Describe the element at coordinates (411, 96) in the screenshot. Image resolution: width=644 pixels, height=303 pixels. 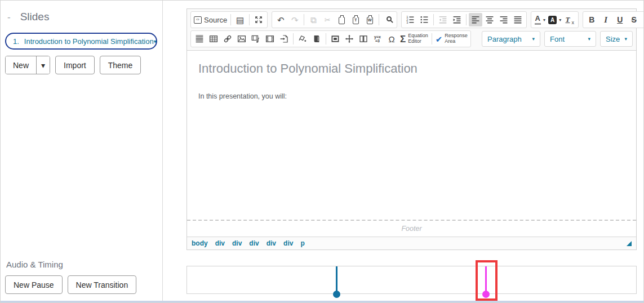
I see `slide-paragraph: In this presentation, you will:` at that location.